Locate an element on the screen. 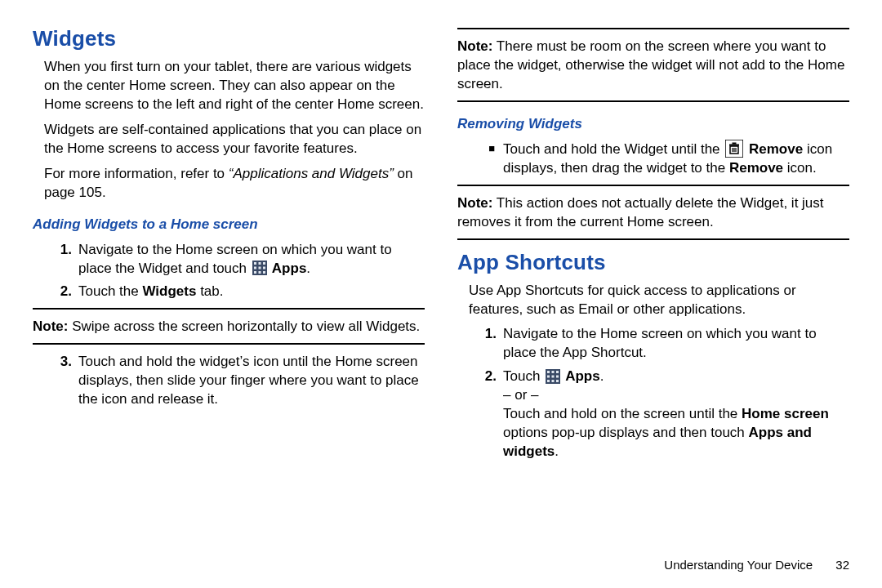 The height and width of the screenshot is (588, 882). app-step-2: 2. Touch Apps. – or – Touch is located at coordinates (665, 415).